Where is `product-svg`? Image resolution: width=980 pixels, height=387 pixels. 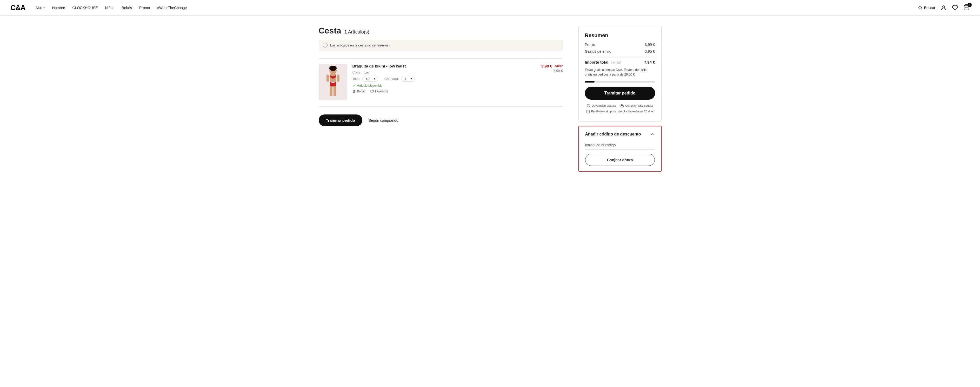 product-svg is located at coordinates (333, 82).